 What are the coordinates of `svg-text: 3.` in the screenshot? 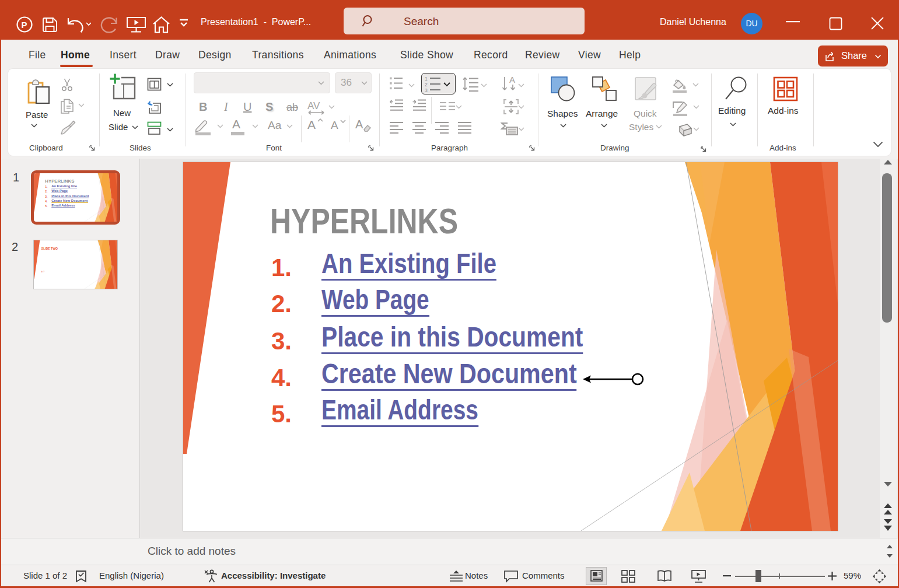 It's located at (47, 197).